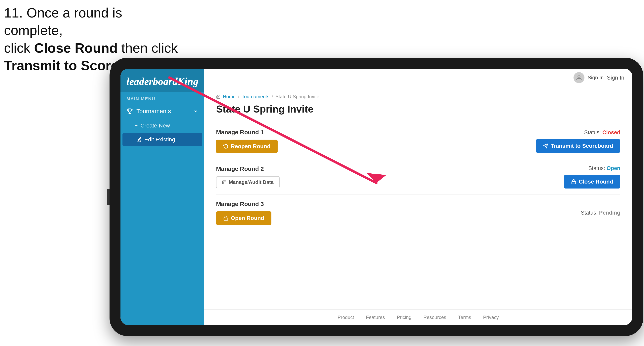 The height and width of the screenshot is (346, 644). Describe the element at coordinates (218, 97) in the screenshot. I see `home-breadcrumb-icon` at that location.